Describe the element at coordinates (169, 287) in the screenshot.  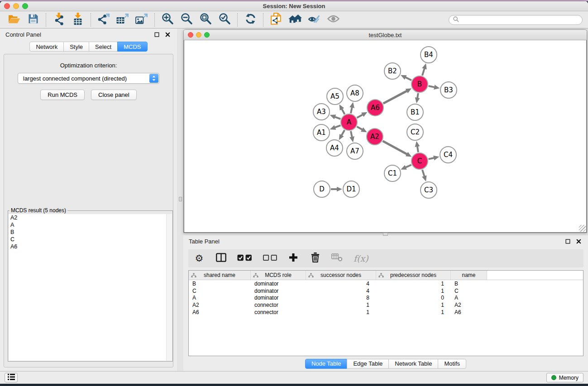
I see `result-scrollbar` at that location.